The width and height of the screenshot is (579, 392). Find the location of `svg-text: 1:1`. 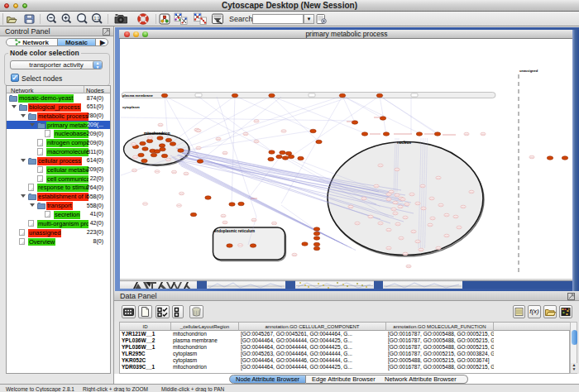

svg-text: 1:1 is located at coordinates (98, 18).